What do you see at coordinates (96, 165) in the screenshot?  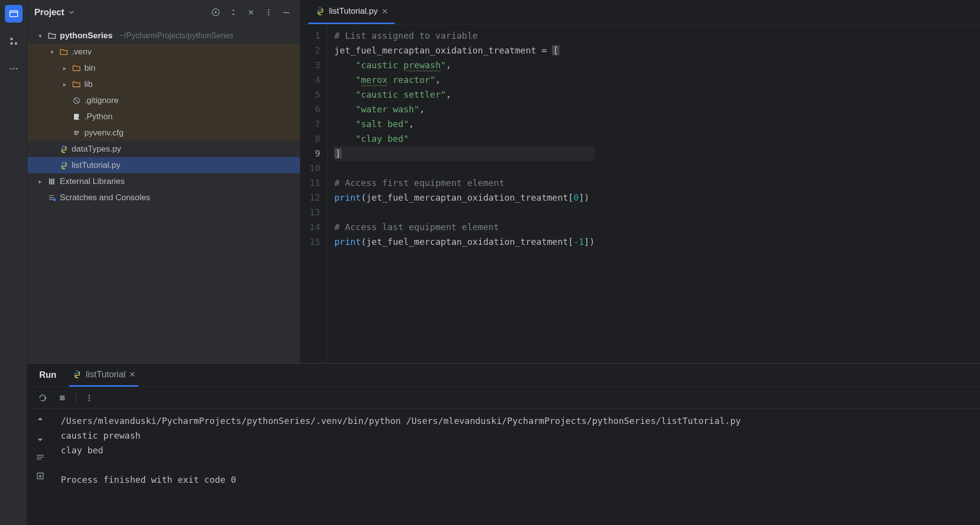 I see `tree-label: listTutorial.py` at bounding box center [96, 165].